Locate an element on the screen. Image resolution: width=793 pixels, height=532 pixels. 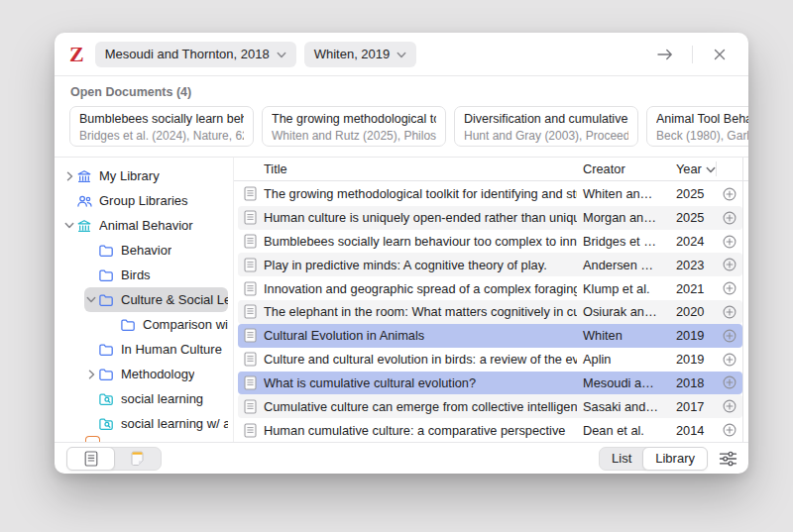
pane-mode-segmented-control is located at coordinates (114, 459).